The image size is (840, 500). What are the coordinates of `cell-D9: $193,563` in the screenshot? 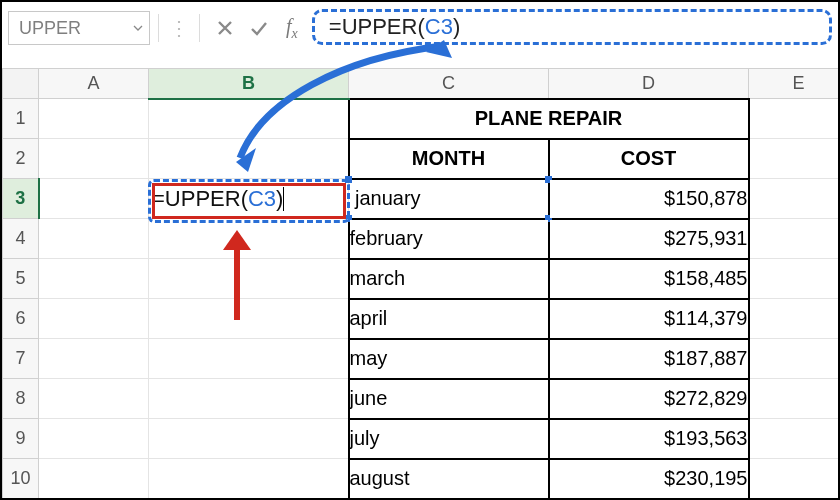 It's located at (649, 439).